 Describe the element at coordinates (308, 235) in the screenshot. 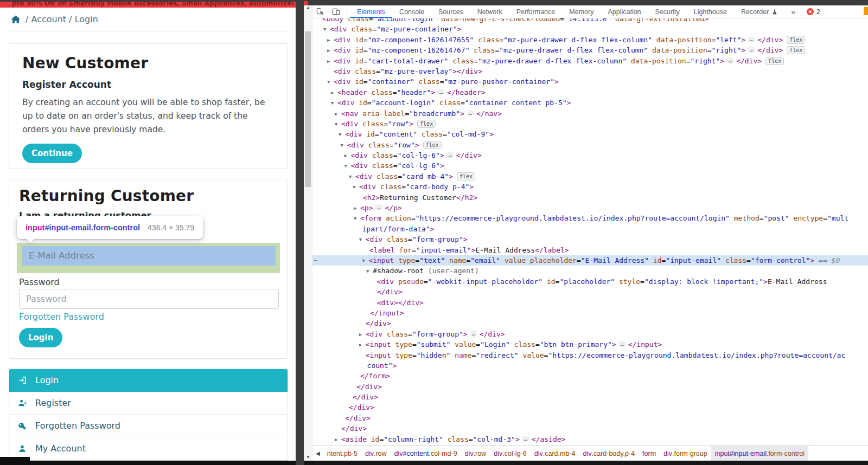

I see `page-scrollbar: ▲ ▼` at that location.